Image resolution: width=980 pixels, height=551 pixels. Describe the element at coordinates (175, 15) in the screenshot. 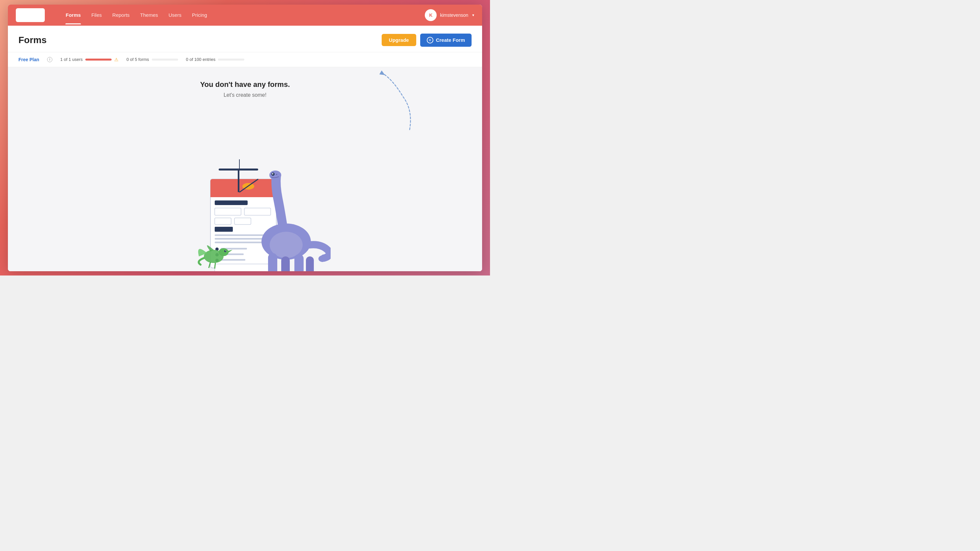

I see `nav-link-users: Users` at that location.